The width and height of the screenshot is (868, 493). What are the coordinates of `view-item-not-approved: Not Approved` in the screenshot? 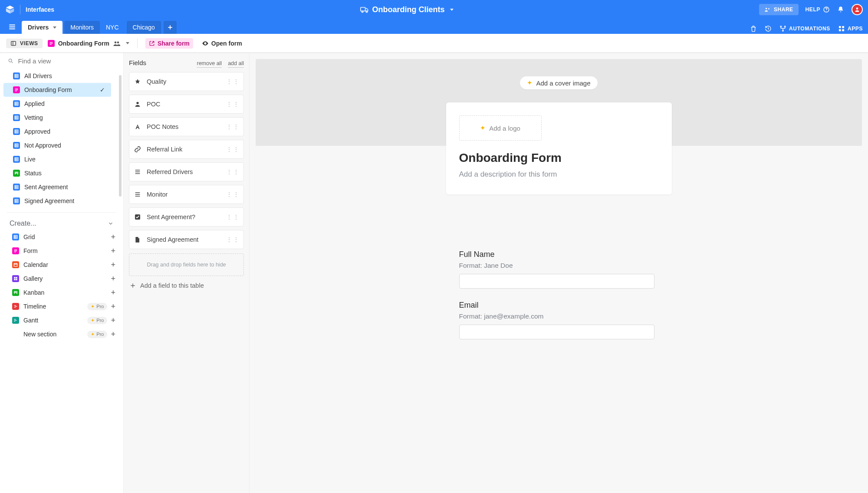 It's located at (57, 145).